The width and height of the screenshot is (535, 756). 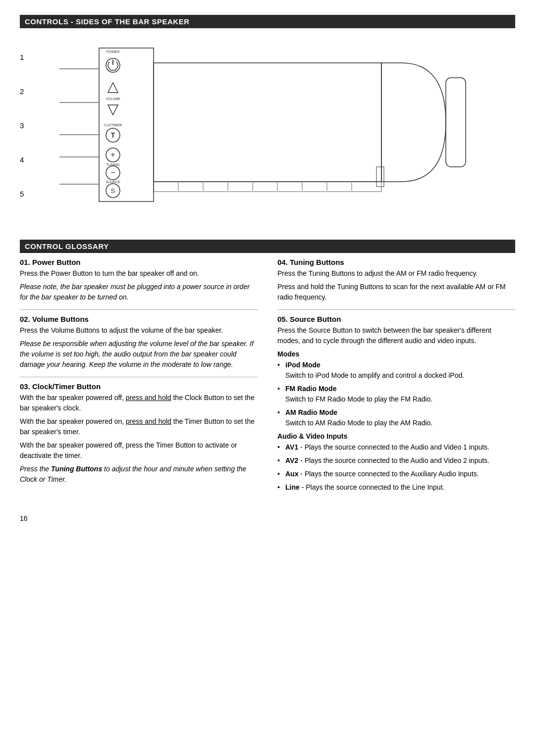 I want to click on aux-desc: - Plays the source connected to the Auxi…, so click(x=388, y=474).